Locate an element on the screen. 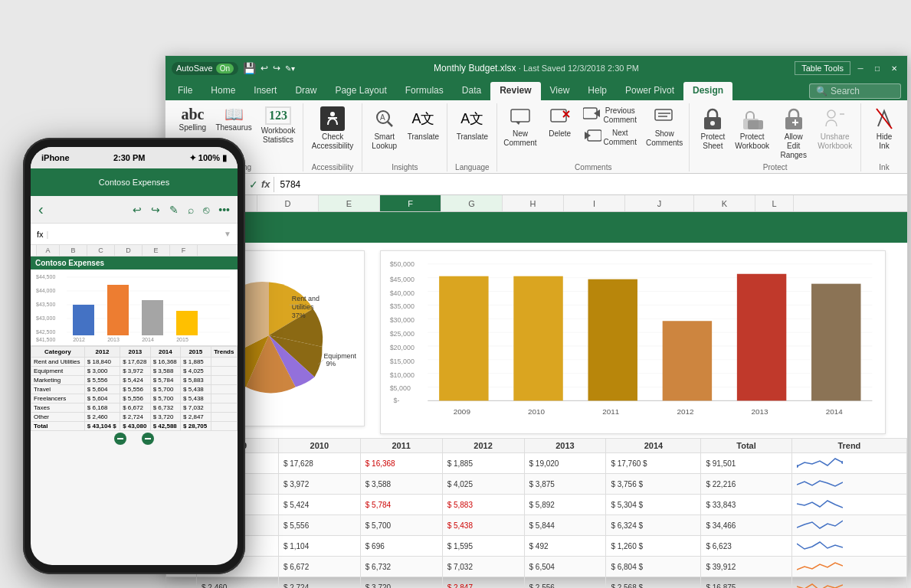 Image resolution: width=911 pixels, height=588 pixels. table-row: $ 6,168$ 6,672$ 6,732$ 7,032$ 6,504$ 6,8… is located at coordinates (536, 567).